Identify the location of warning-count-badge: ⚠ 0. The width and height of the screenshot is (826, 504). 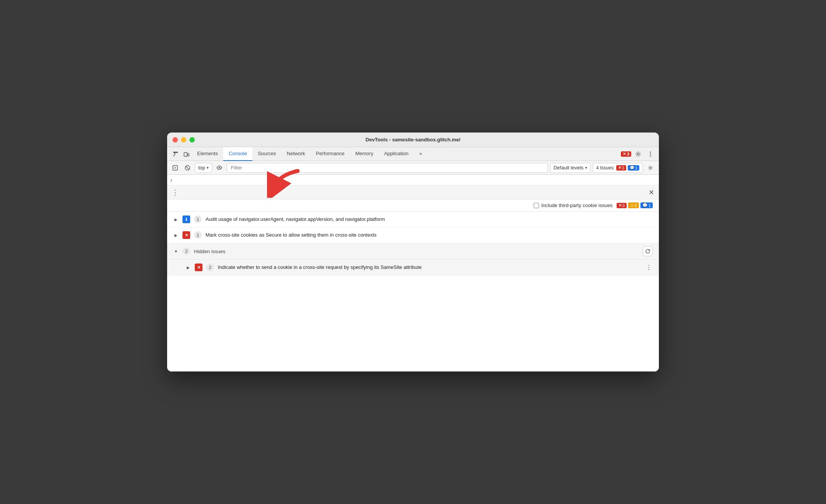
(634, 205).